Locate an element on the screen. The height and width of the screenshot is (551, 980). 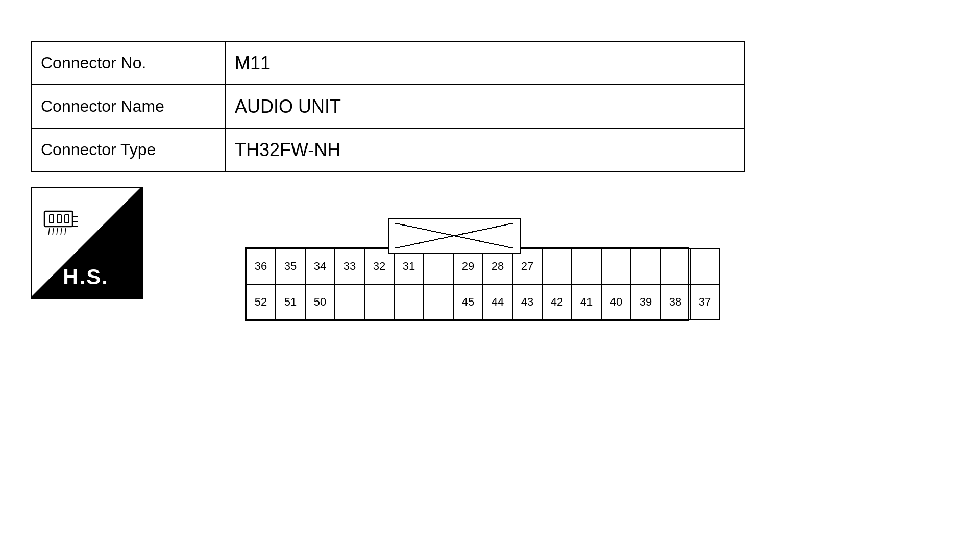
connector-no-row: Connector No. M11 is located at coordinates (388, 63).